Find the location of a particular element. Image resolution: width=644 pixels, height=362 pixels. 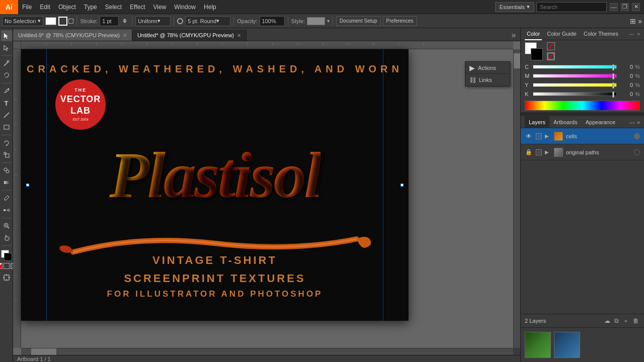

layer-row-original-paths: 🔒 ◎ ▶ original paths is located at coordinates (583, 152).